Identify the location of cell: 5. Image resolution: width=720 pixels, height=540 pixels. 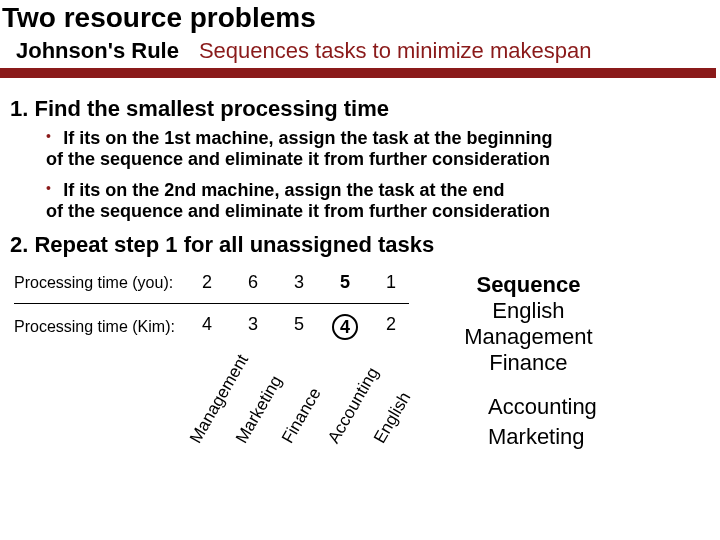
(299, 327).